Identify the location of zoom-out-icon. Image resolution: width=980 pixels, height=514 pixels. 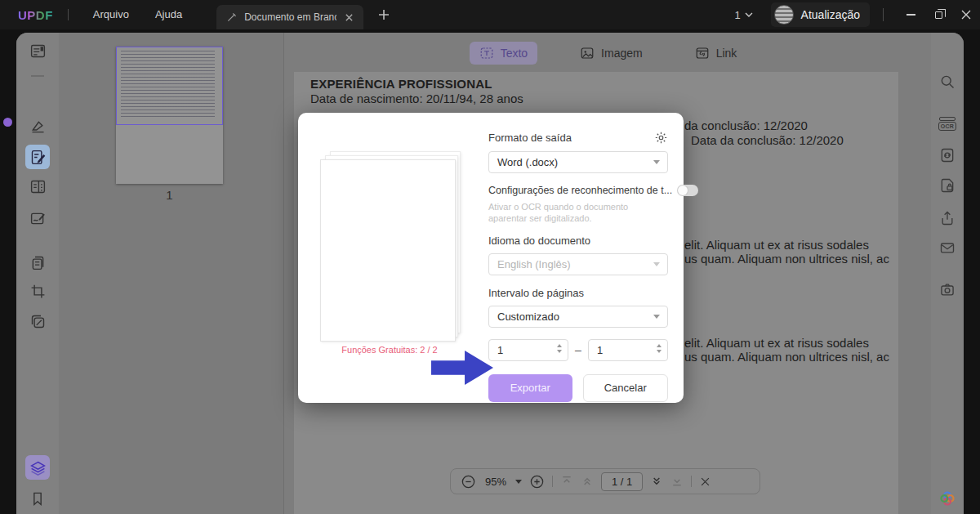
(469, 482).